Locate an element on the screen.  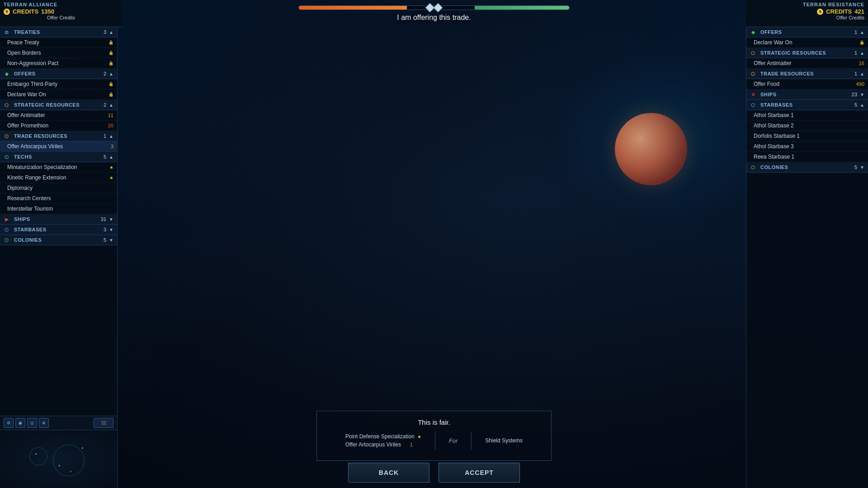
section-treaties: ⚖ Treaties 3 ▲ is located at coordinates (59, 33).